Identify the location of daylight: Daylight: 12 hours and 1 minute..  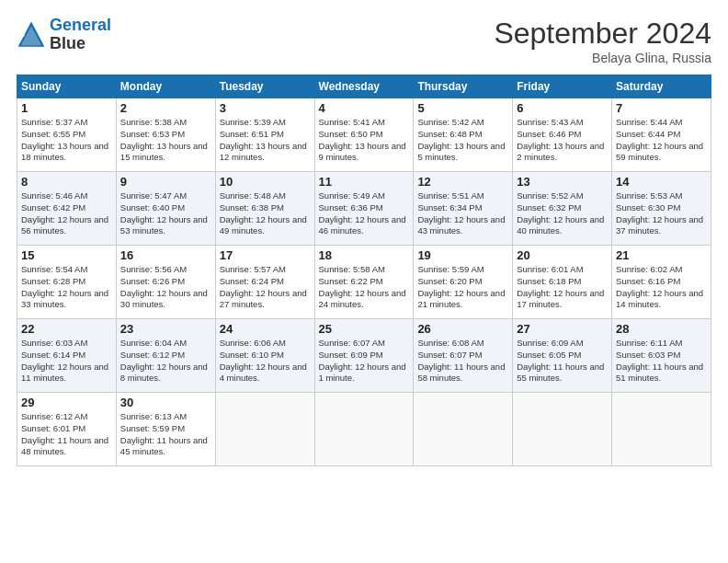
(364, 373).